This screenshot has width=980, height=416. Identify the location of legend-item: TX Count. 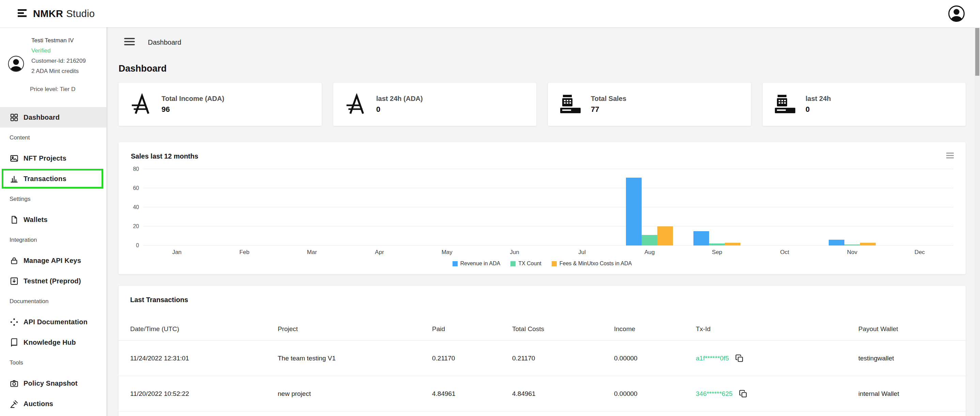
(526, 263).